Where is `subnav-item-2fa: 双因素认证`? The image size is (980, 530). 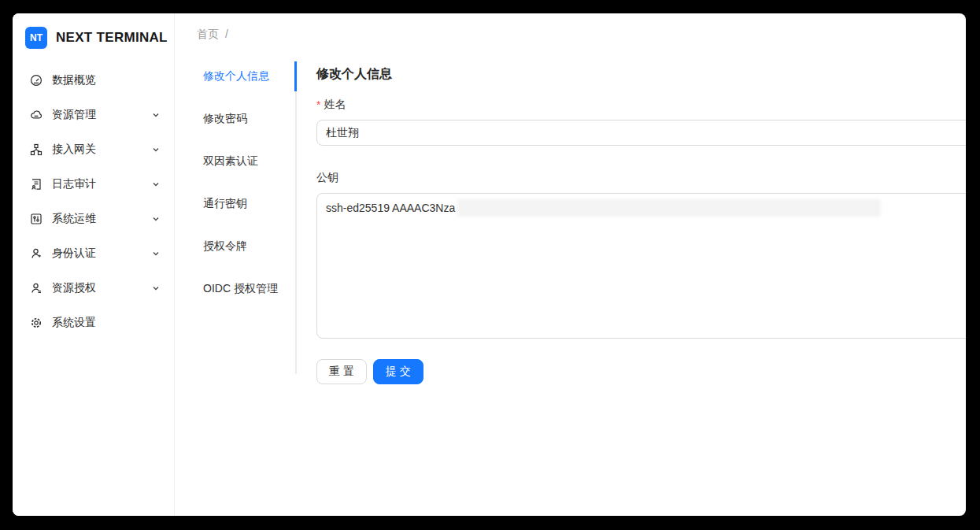 subnav-item-2fa: 双因素认证 is located at coordinates (235, 161).